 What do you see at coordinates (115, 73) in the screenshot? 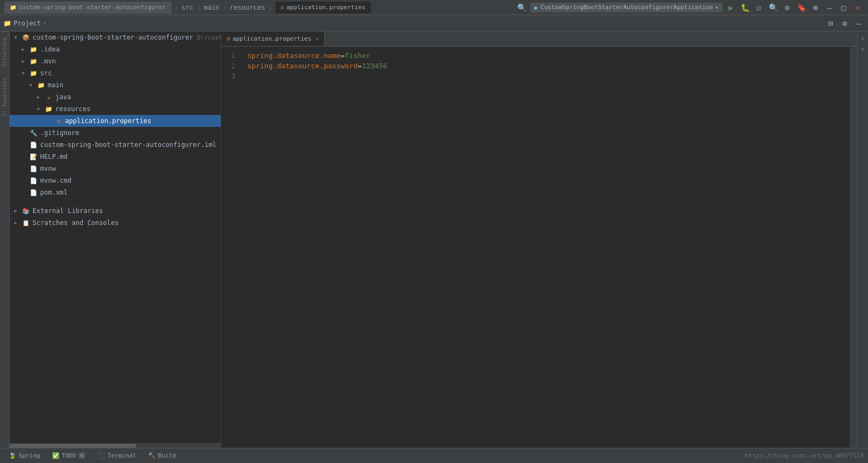
I see `tree-item-src: ▼ 📁 src` at bounding box center [115, 73].